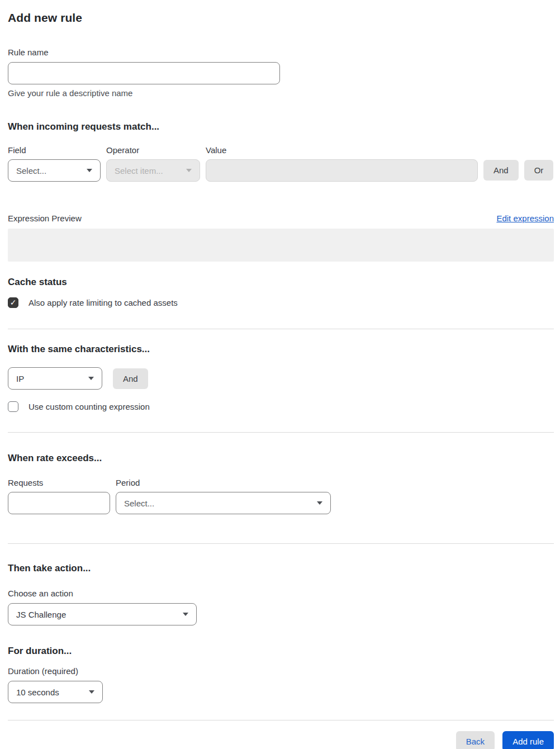 The width and height of the screenshot is (560, 749). Describe the element at coordinates (139, 171) in the screenshot. I see `operator-select-value: Select item...` at that location.